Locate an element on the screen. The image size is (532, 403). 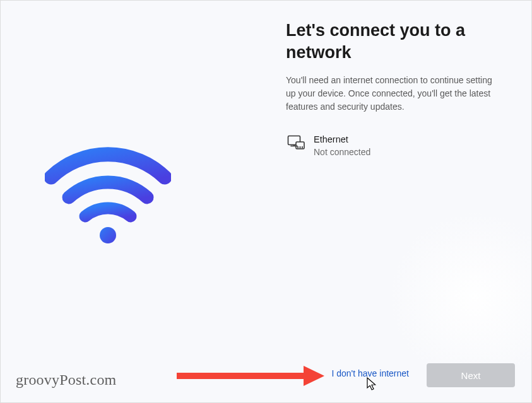
ethernet-icon is located at coordinates (296, 143).